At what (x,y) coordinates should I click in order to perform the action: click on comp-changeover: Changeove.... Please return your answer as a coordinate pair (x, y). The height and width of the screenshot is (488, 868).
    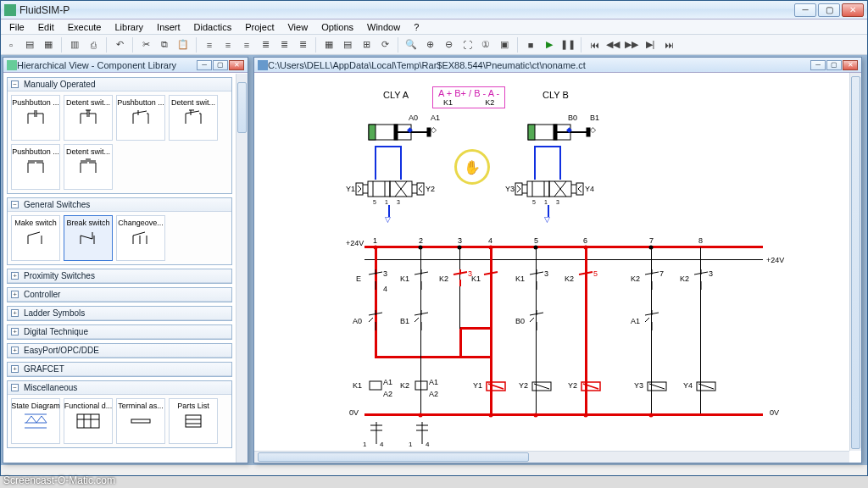
    Looking at the image, I should click on (141, 238).